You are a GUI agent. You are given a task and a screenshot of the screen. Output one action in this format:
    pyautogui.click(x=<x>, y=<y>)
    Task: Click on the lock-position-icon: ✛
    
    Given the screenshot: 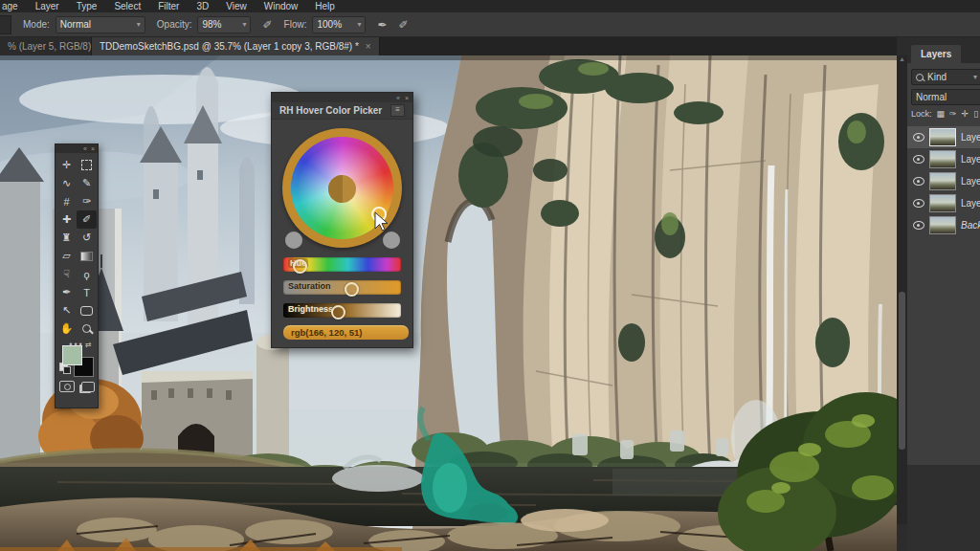 What is the action you would take?
    pyautogui.click(x=966, y=114)
    